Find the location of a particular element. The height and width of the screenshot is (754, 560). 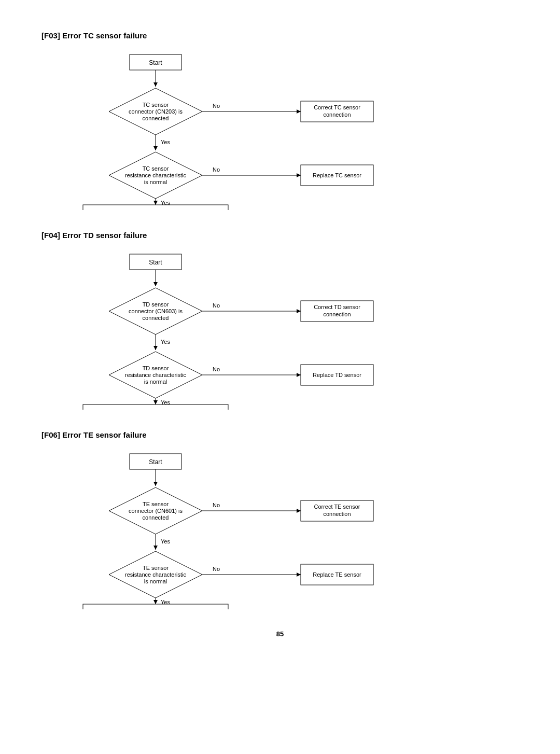

section-f04-title: [F04] Error TD sensor failure is located at coordinates (280, 235).